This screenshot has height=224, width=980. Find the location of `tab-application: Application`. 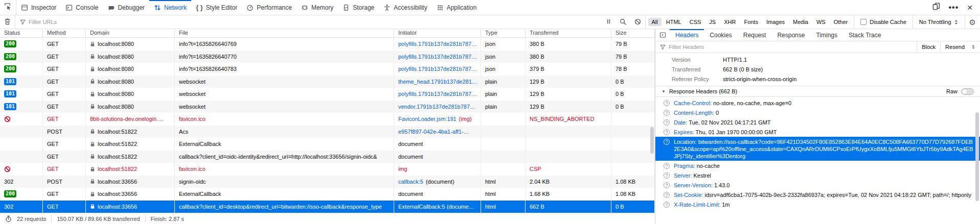

tab-application: Application is located at coordinates (457, 7).